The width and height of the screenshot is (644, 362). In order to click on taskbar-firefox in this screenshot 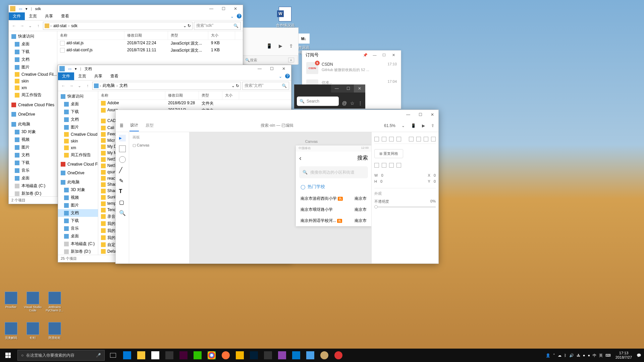, I will do `click(226, 355)`.